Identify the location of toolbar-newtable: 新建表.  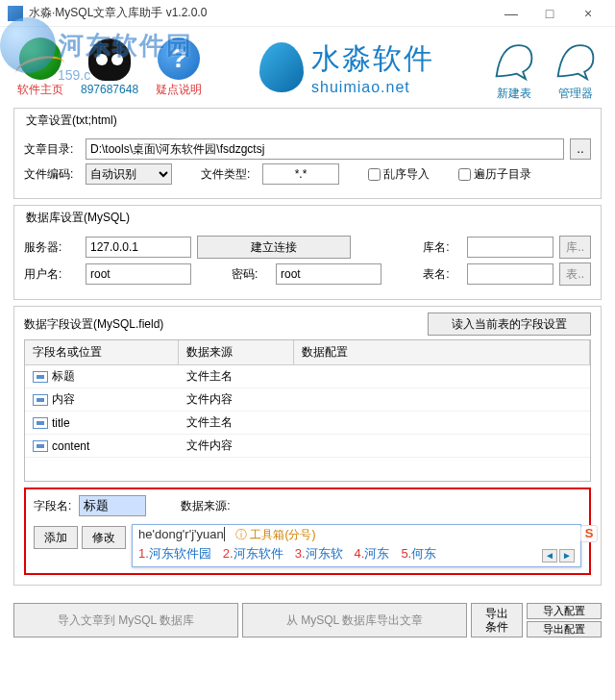
(514, 67).